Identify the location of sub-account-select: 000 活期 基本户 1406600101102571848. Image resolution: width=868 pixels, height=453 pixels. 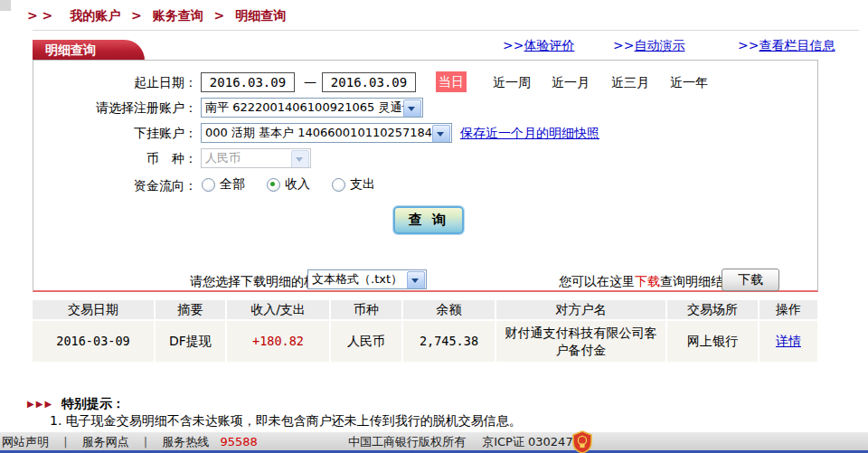
(326, 133).